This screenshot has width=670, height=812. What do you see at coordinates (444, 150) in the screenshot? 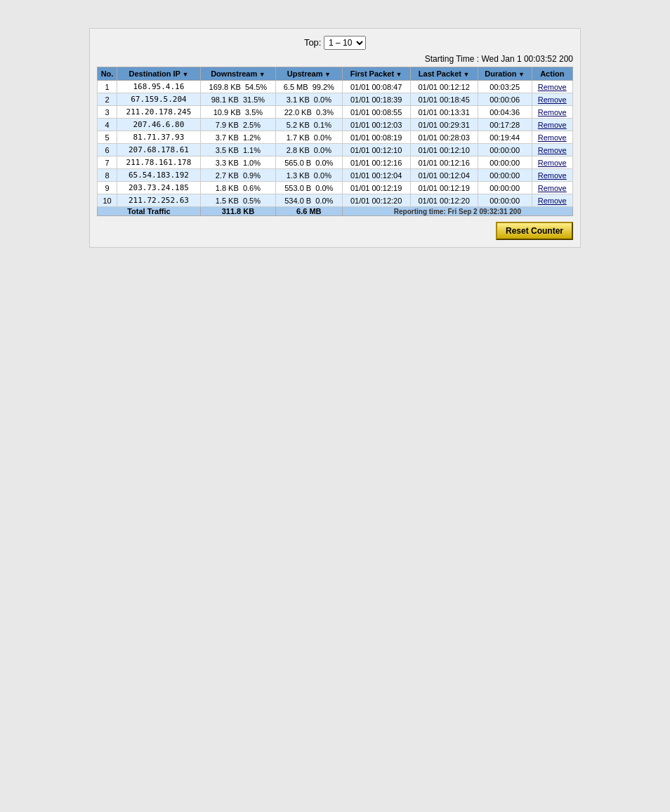
I see `cell-last-packet: 01/01 00:12:10` at bounding box center [444, 150].